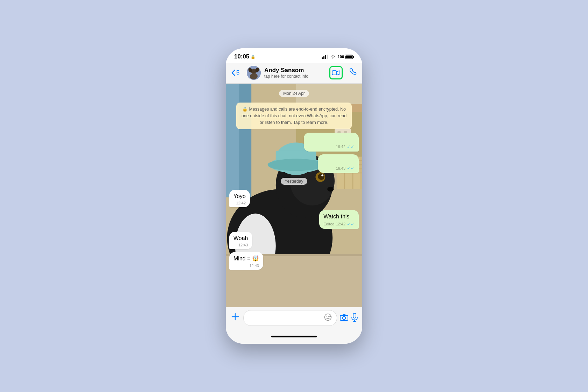  What do you see at coordinates (241, 238) in the screenshot?
I see `recv-text-2: Woah` at bounding box center [241, 238].